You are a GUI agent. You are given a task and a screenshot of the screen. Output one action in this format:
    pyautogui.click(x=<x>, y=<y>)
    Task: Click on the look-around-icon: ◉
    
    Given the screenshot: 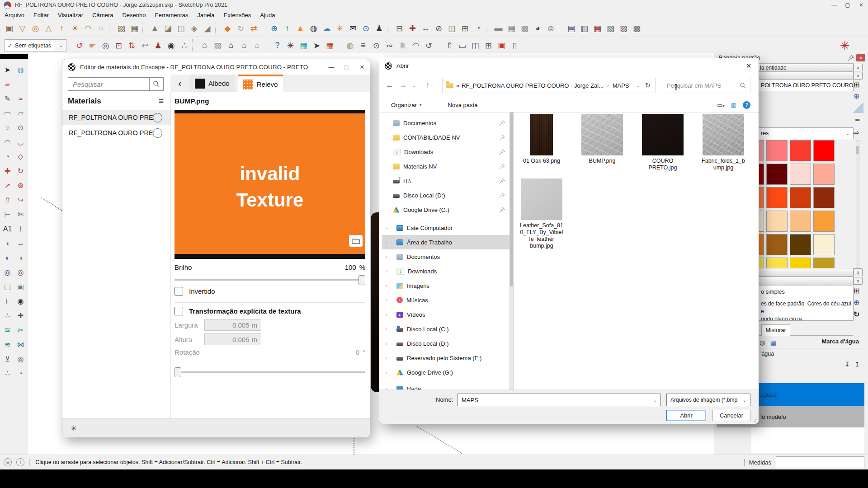 What is the action you would take?
    pyautogui.click(x=171, y=45)
    